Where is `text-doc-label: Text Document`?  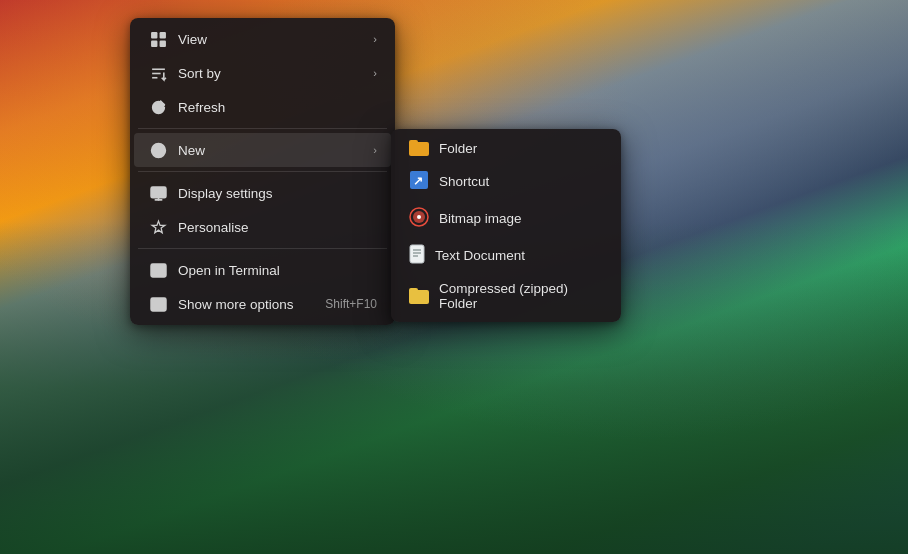 text-doc-label: Text Document is located at coordinates (480, 256).